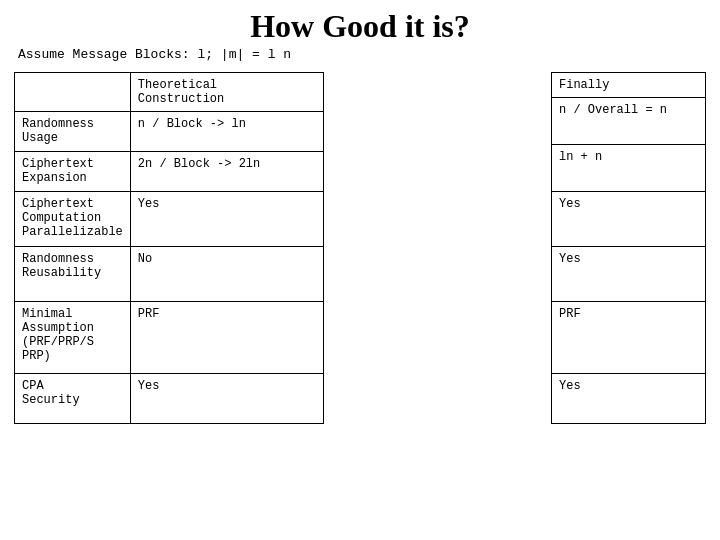  Describe the element at coordinates (73, 399) in the screenshot. I see `left-table-row-label: CPASecurity` at that location.